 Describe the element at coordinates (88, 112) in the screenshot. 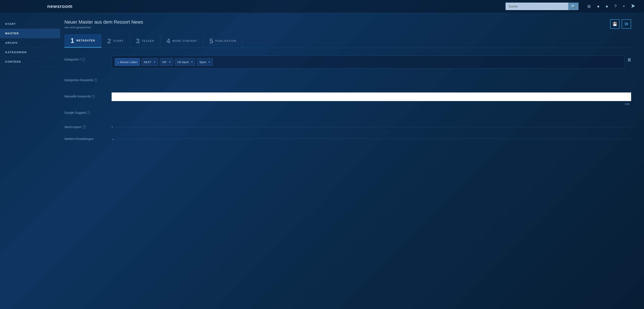

I see `google-suggest-label: Google Suggest ?` at that location.